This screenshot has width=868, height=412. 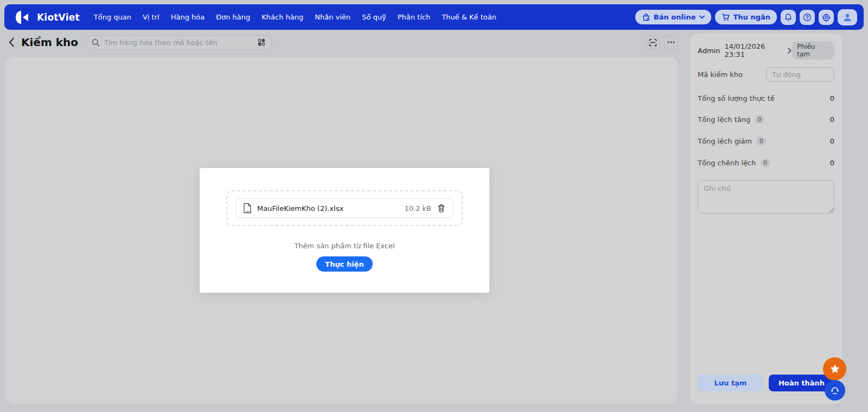 What do you see at coordinates (807, 17) in the screenshot?
I see `help-button` at bounding box center [807, 17].